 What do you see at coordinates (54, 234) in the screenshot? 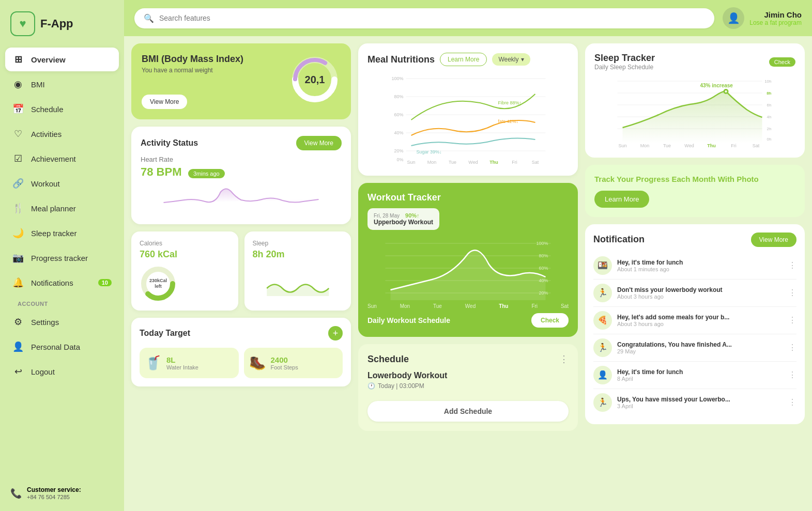
I see `sidebar-label-sleep: Sleep tracker` at bounding box center [54, 234].